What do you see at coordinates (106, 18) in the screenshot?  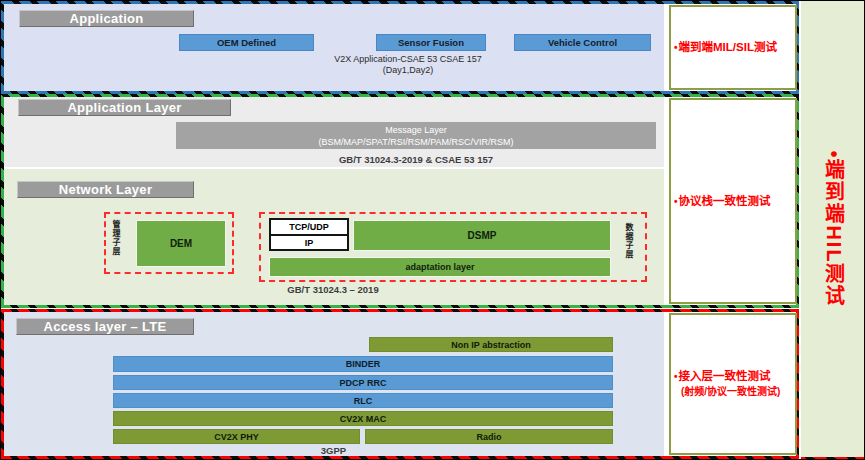 I see `application-title: Application` at bounding box center [106, 18].